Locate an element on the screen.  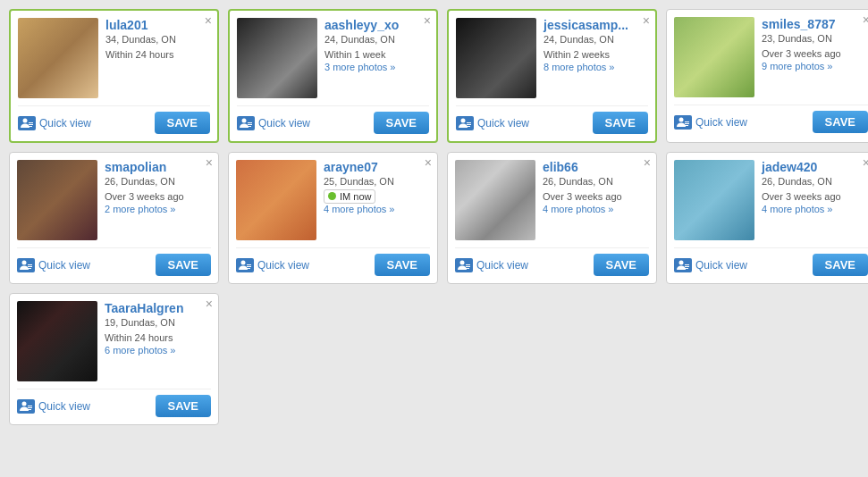
username: smiles_8787 is located at coordinates (801, 24).